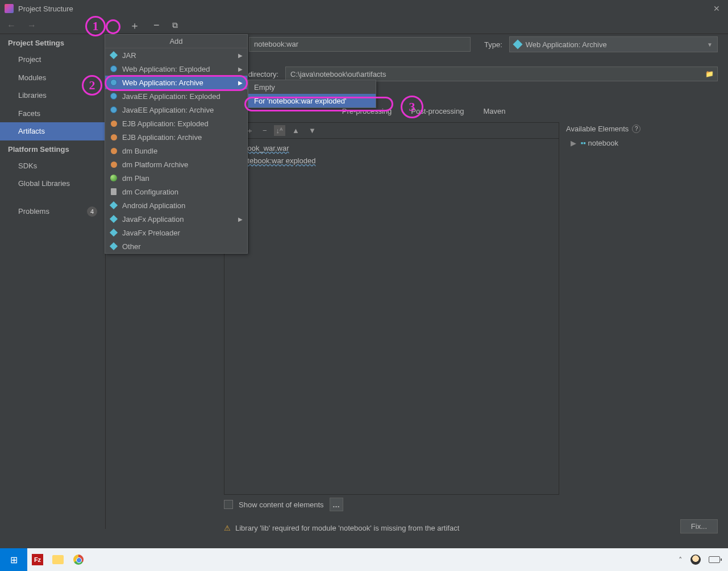 The height and width of the screenshot is (571, 728). What do you see at coordinates (114, 192) in the screenshot?
I see `file-icon` at bounding box center [114, 192].